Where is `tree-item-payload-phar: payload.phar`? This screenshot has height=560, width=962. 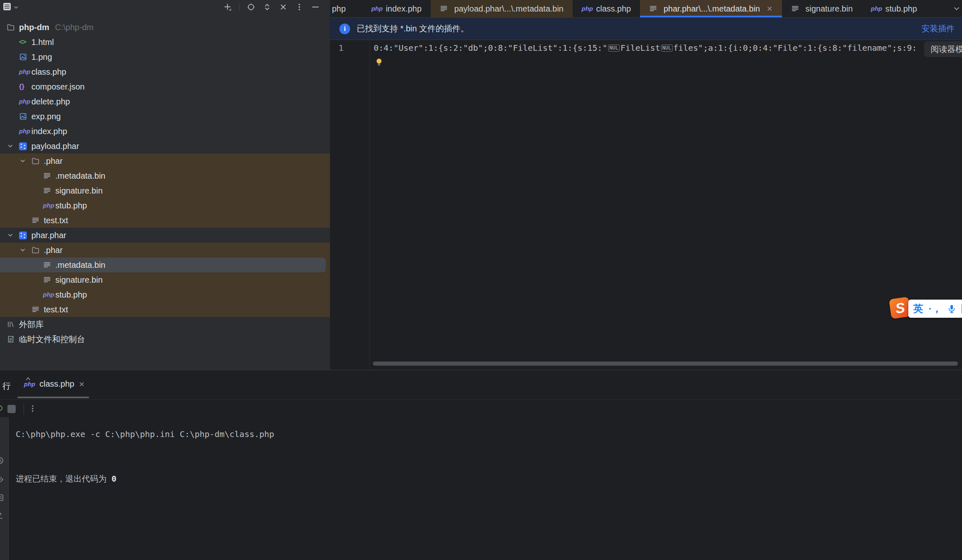
tree-item-payload-phar: payload.phar is located at coordinates (165, 146).